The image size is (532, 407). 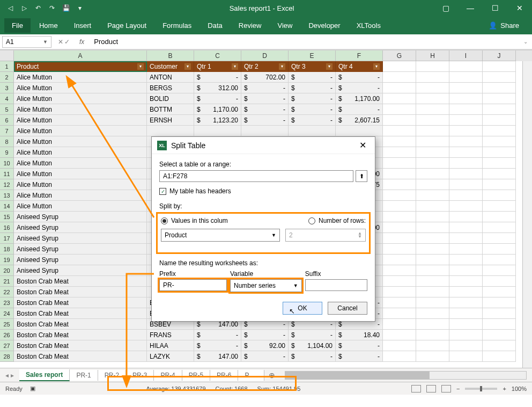 What do you see at coordinates (171, 77) in the screenshot?
I see `cell: ANTON` at bounding box center [171, 77].